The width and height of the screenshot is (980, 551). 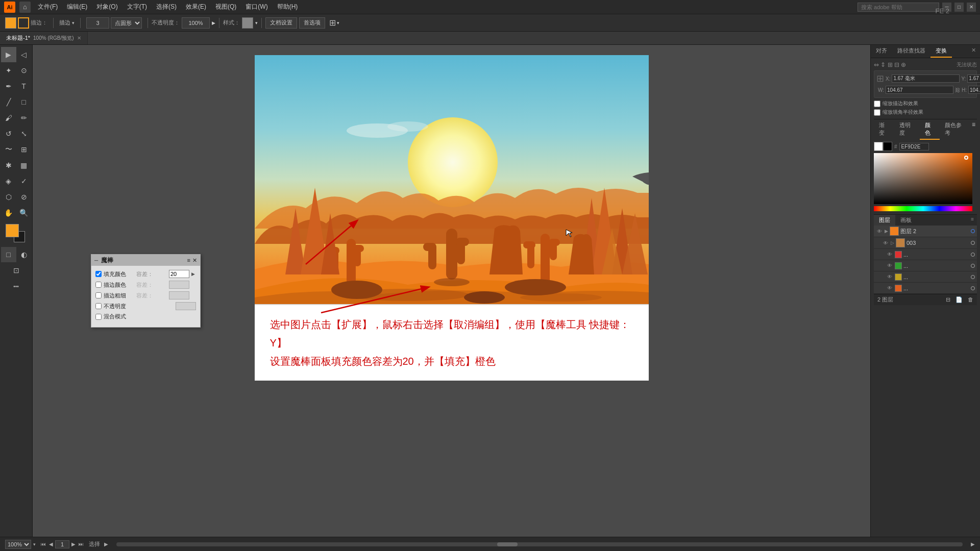 I want to click on y-input, so click(x=974, y=79).